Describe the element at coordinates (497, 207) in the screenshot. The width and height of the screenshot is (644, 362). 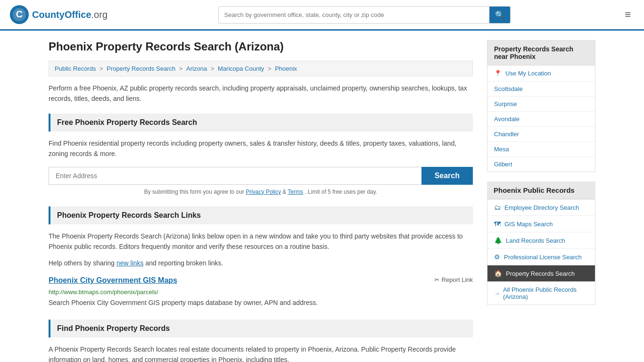
I see `employee-directory-icon: 🗂` at that location.